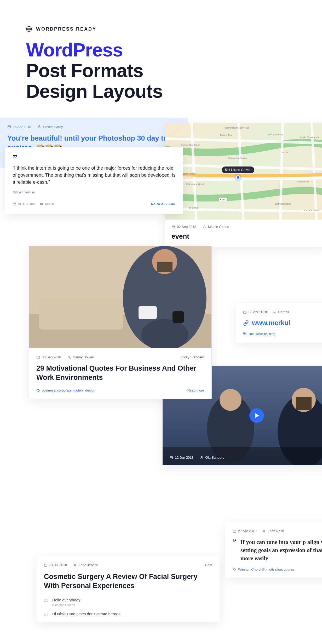  Describe the element at coordinates (94, 180) in the screenshot. I see `quote-post-card: ” “I think the internet is going to be o…` at that location.